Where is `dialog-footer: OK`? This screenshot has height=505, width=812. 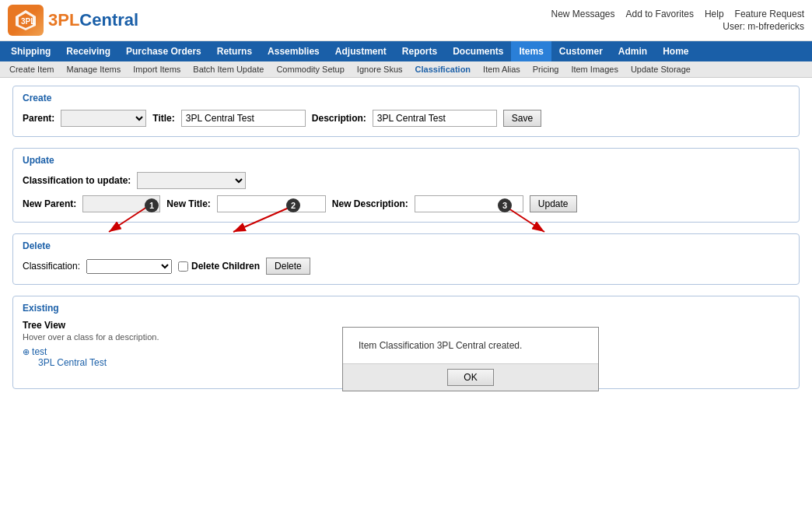 dialog-footer: OK is located at coordinates (471, 377).